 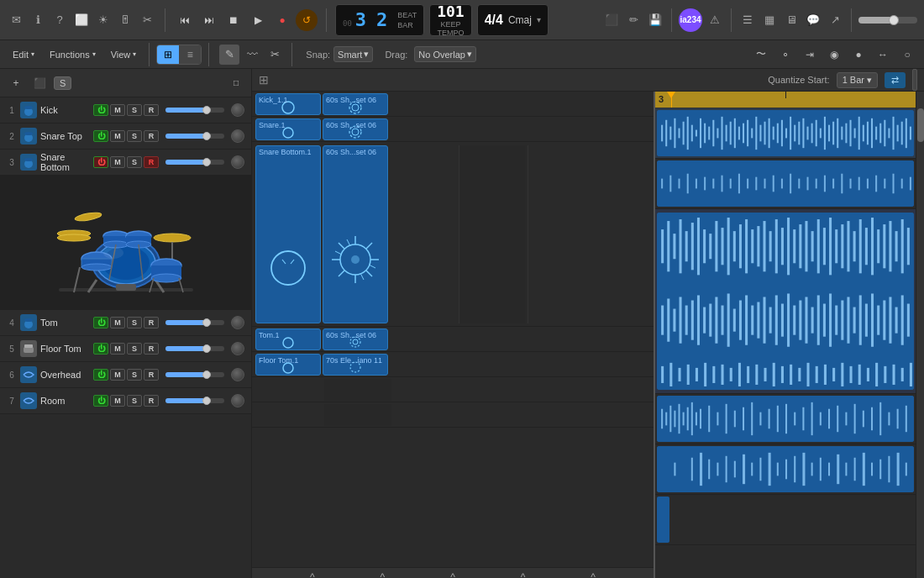 I want to click on track-4-record-button: R, so click(x=151, y=323).